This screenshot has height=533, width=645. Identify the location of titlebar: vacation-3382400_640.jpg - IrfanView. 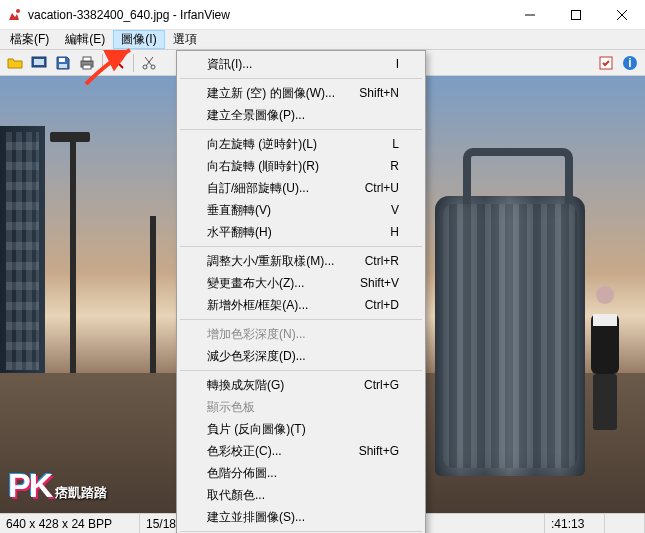
(322, 15).